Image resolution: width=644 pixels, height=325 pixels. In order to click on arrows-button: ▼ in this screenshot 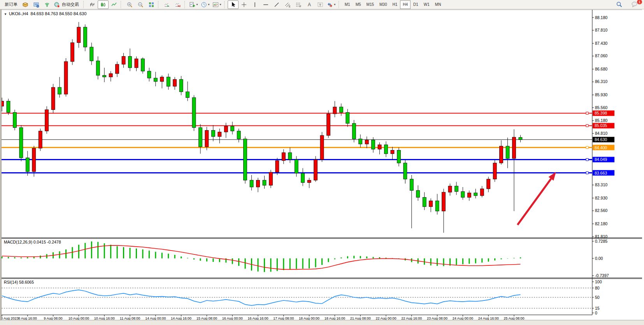, I will do `click(332, 5)`.